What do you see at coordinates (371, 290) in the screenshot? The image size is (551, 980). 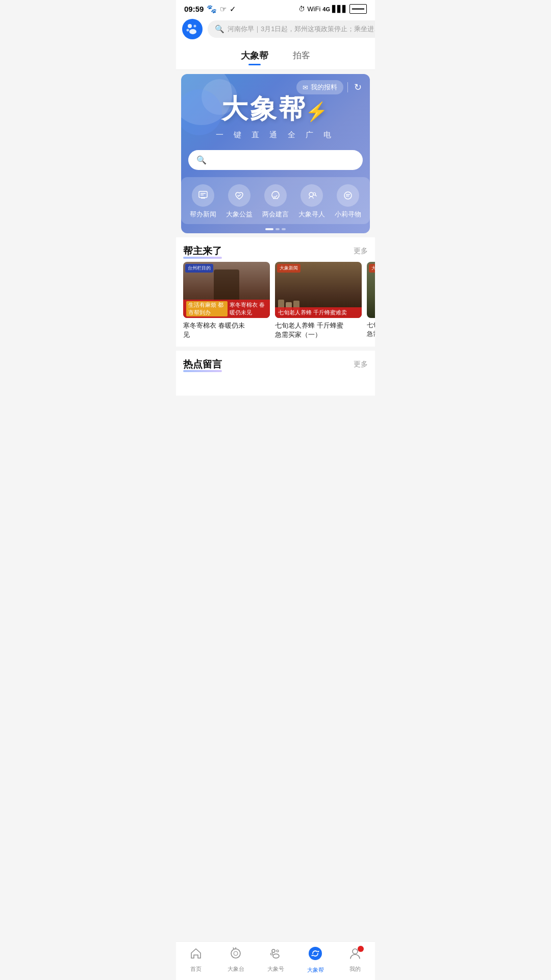 I see `news-card-3-image: 大象新闻` at bounding box center [371, 290].